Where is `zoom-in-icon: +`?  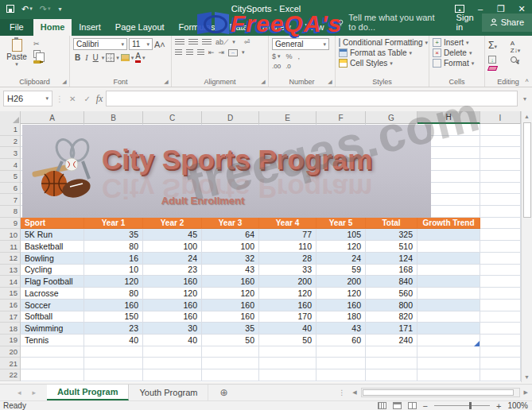
zoom-in-icon: + is located at coordinates (499, 405).